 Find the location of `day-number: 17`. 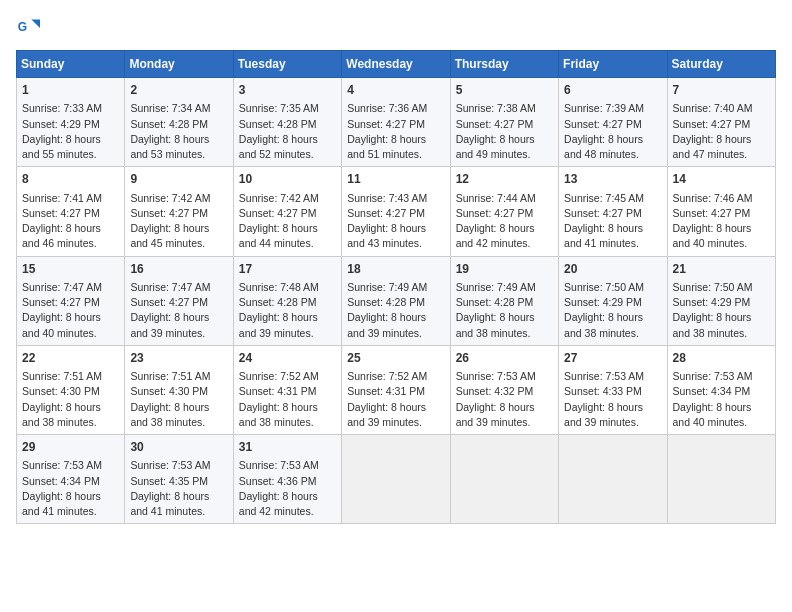

day-number: 17 is located at coordinates (288, 270).